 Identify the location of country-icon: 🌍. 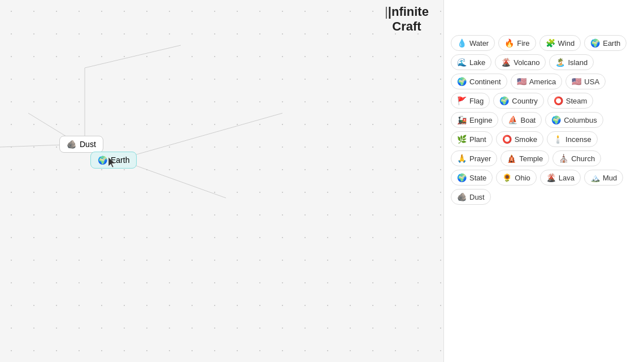
(504, 101).